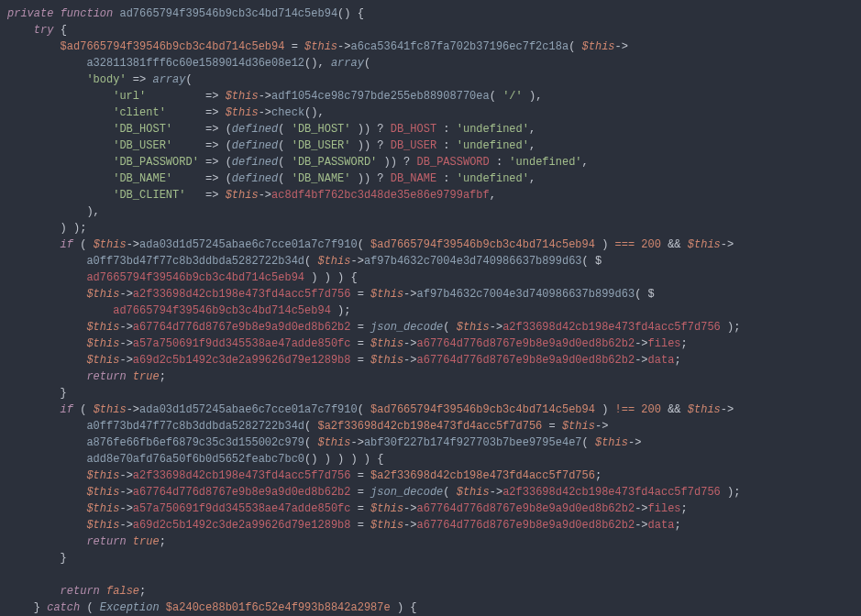  I want to click on prop: ac8df4bf762bc3d48de35e86e9799afbf, so click(381, 195).